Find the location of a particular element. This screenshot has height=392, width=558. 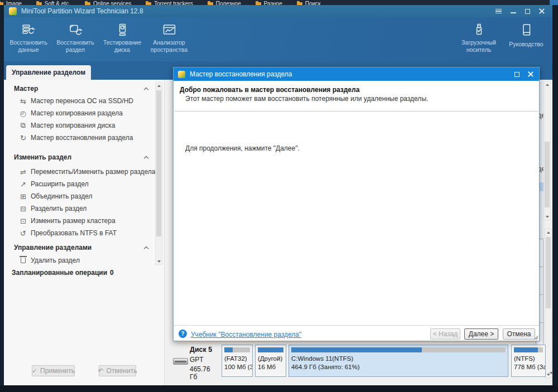

hdd-icon is located at coordinates (181, 361).